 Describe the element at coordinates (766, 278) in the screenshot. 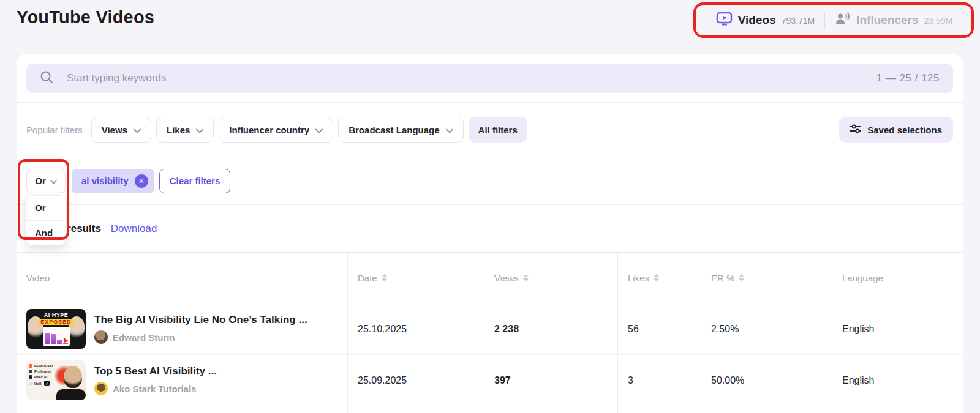

I see `column-header-er: ER %` at that location.